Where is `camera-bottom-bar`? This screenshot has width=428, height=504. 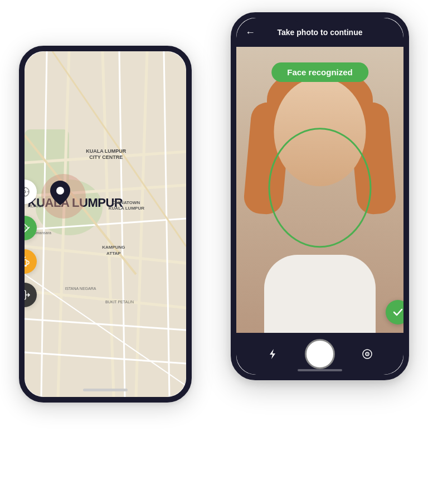 camera-bottom-bar is located at coordinates (320, 353).